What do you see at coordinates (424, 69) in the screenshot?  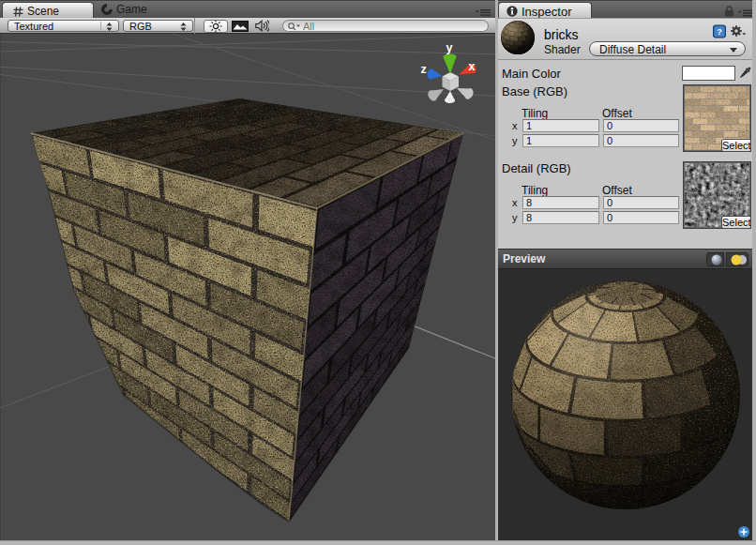 I see `svg-text: z` at bounding box center [424, 69].